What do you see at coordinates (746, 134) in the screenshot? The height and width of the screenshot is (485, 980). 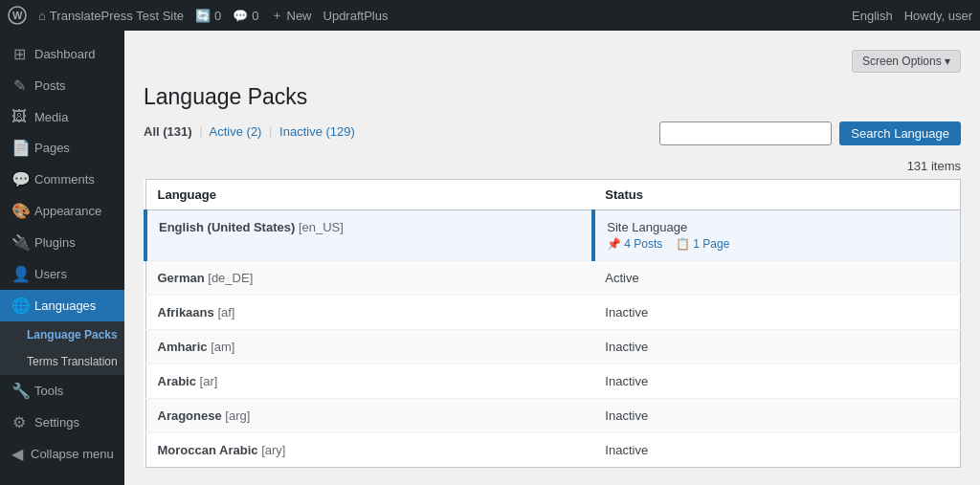 I see `search-input` at bounding box center [746, 134].